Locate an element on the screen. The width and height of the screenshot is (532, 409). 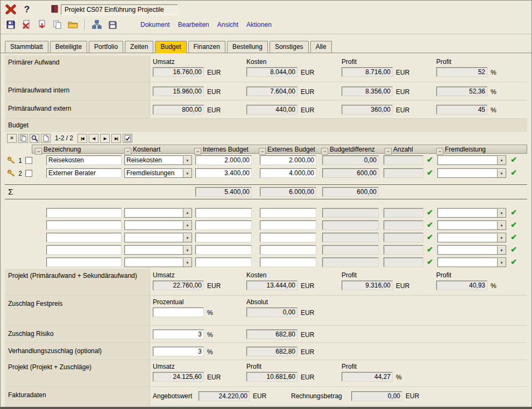
tab-beteiligte: Beteiligte is located at coordinates (69, 47).